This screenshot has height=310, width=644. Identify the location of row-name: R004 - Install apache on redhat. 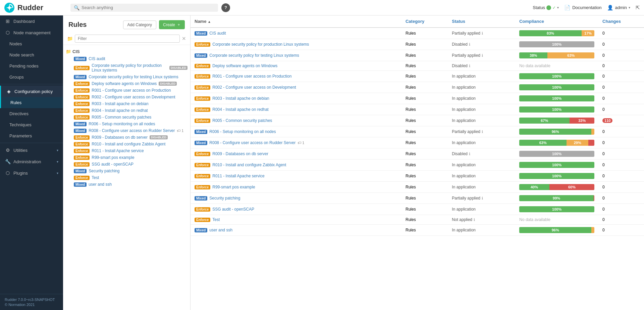
(240, 109).